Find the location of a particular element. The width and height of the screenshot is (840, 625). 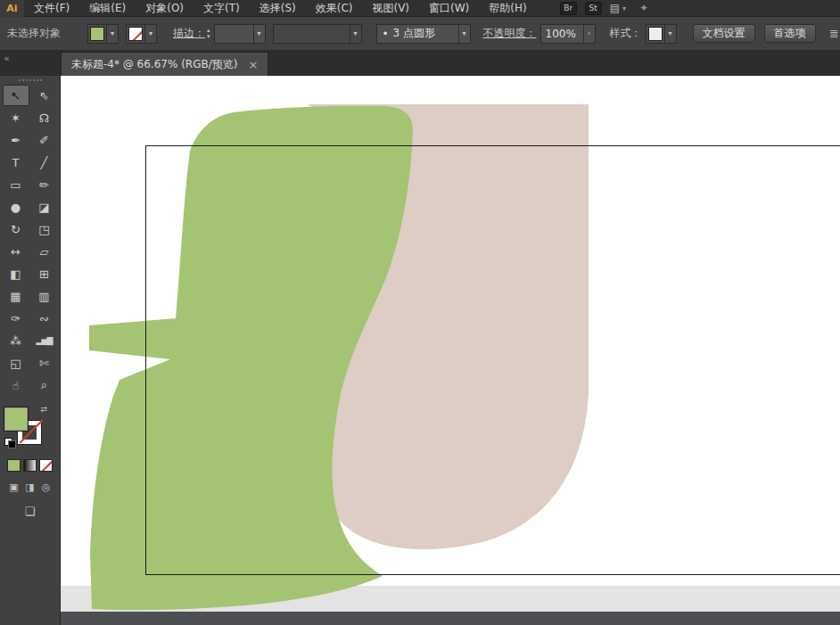

brush-select: • 3 点圆形 ▾ is located at coordinates (424, 34).